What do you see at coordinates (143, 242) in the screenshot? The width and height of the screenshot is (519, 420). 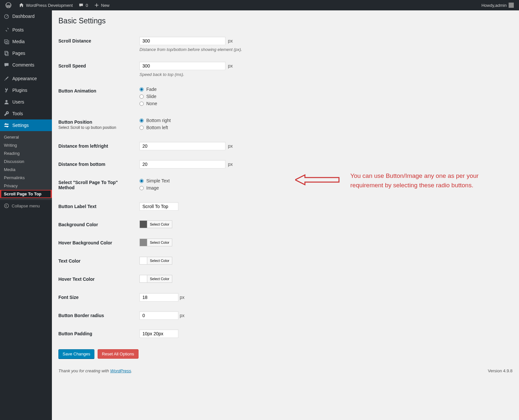 I see `hover-bg-color-swatch` at bounding box center [143, 242].